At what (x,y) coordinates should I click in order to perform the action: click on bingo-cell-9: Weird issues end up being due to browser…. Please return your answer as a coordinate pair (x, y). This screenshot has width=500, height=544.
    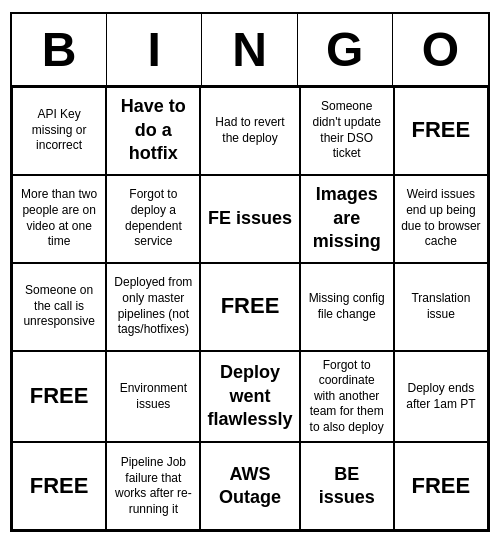
    Looking at the image, I should click on (441, 219).